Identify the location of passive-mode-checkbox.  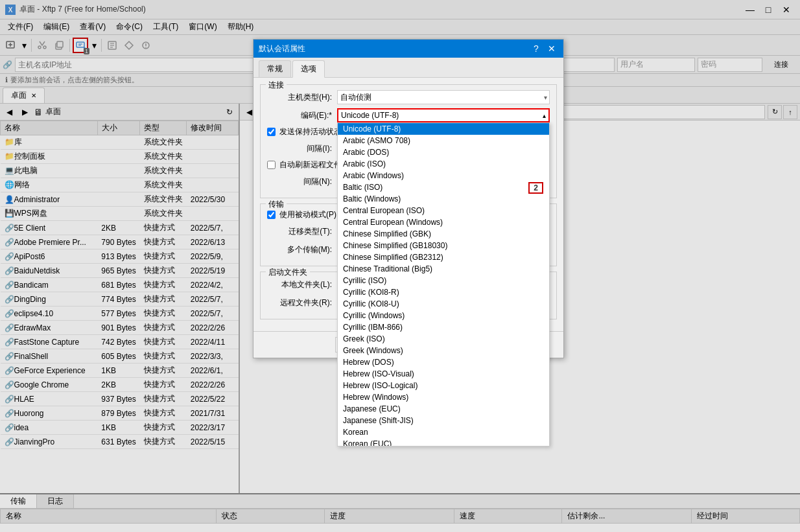
(271, 215).